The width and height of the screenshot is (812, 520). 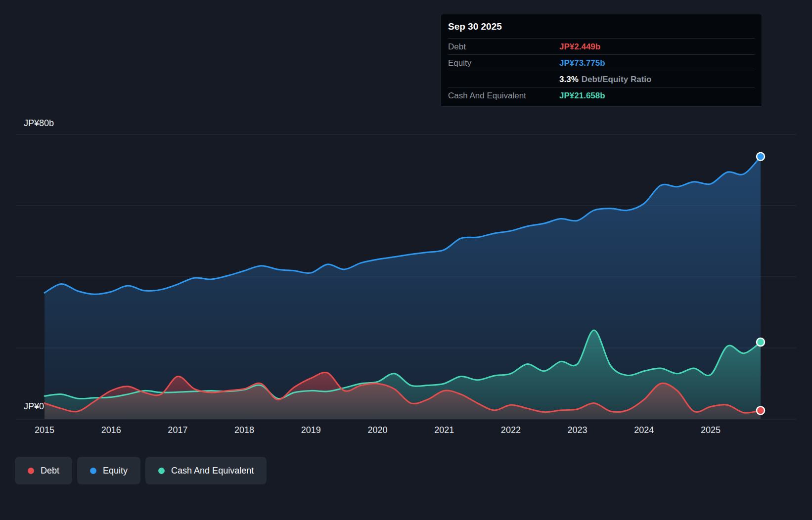 What do you see at coordinates (206, 471) in the screenshot?
I see `legend-item-cash: Cash And Equivalent` at bounding box center [206, 471].